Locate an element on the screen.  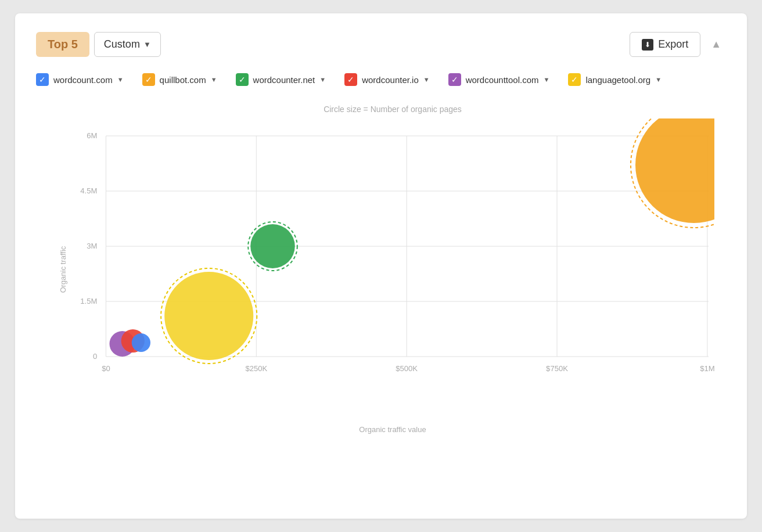
toolbar-left: Top 5 Custom ▼ is located at coordinates (99, 44).